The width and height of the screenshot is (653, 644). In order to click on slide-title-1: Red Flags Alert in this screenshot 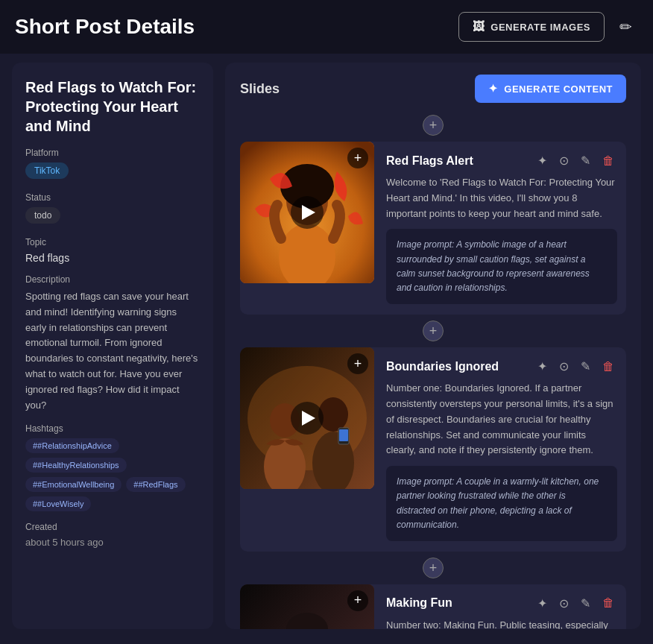, I will do `click(458, 161)`.